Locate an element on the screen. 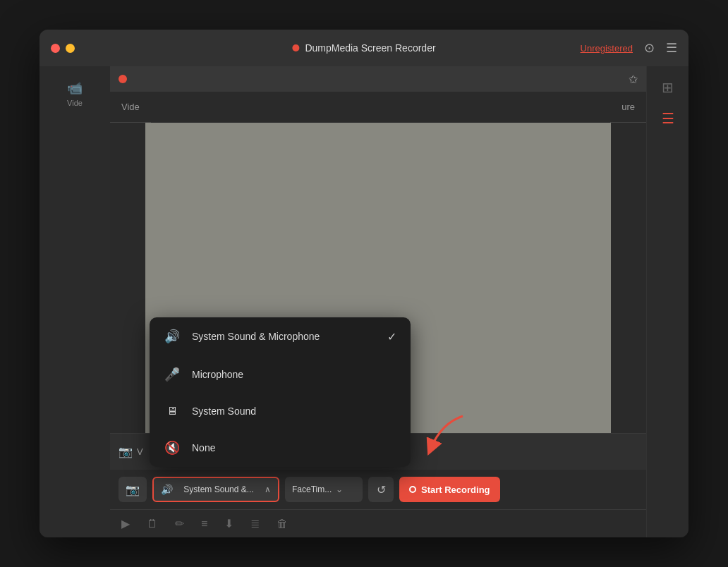  speaker-icon: 🔊 is located at coordinates (172, 336).